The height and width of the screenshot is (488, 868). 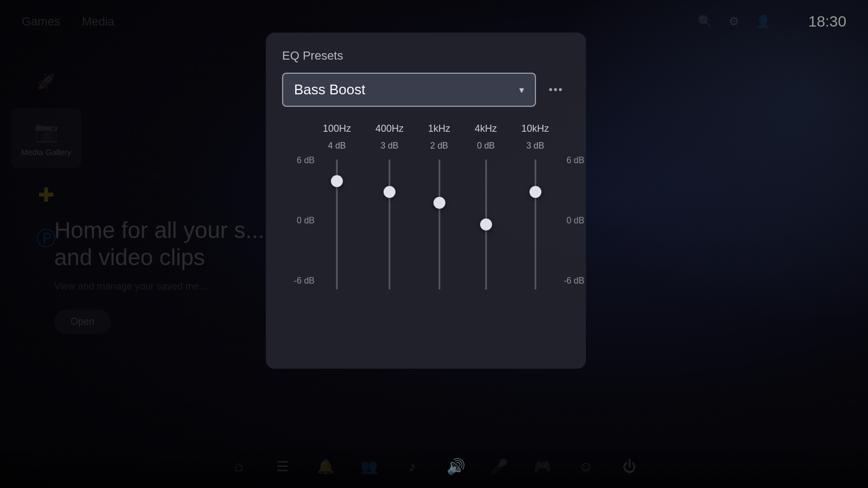 I want to click on eq-slider-track-10kHz, so click(x=535, y=224).